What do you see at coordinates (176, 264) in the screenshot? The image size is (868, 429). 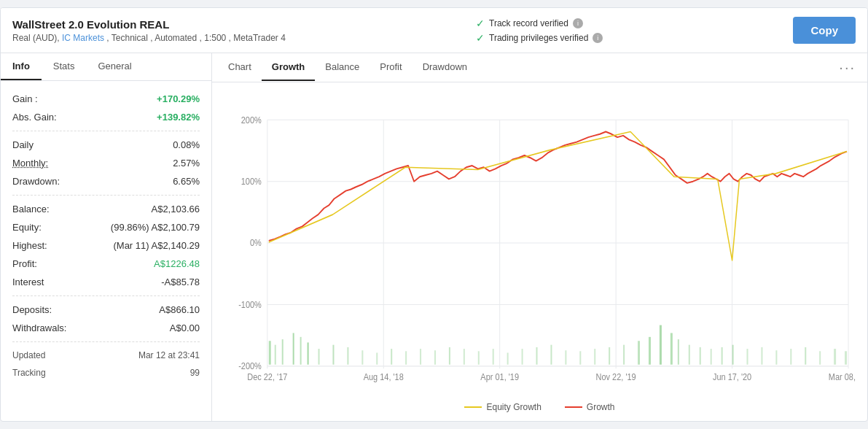 I see `profit-value: A$1226.48` at bounding box center [176, 264].